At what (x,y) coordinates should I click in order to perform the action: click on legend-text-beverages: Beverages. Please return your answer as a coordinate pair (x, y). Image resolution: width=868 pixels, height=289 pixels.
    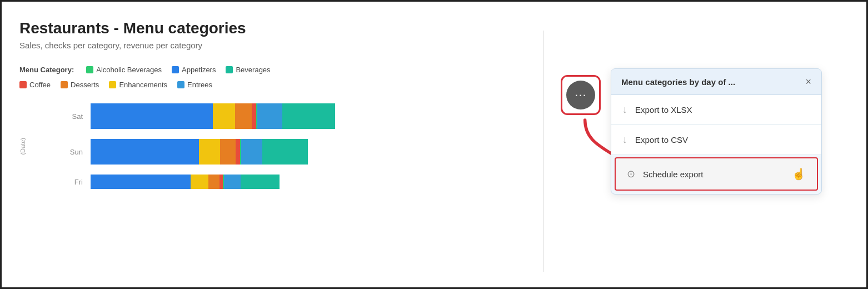
    Looking at the image, I should click on (253, 70).